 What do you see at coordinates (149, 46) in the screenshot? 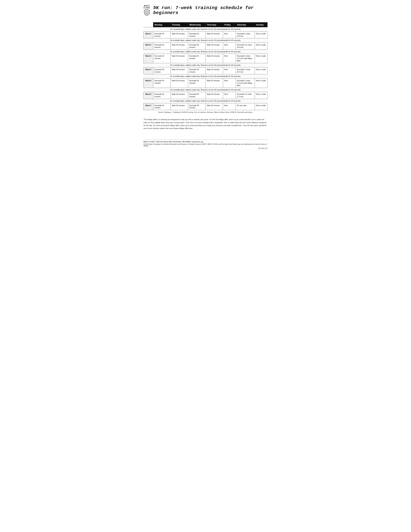
I see `week-label: Week 2` at bounding box center [149, 46].